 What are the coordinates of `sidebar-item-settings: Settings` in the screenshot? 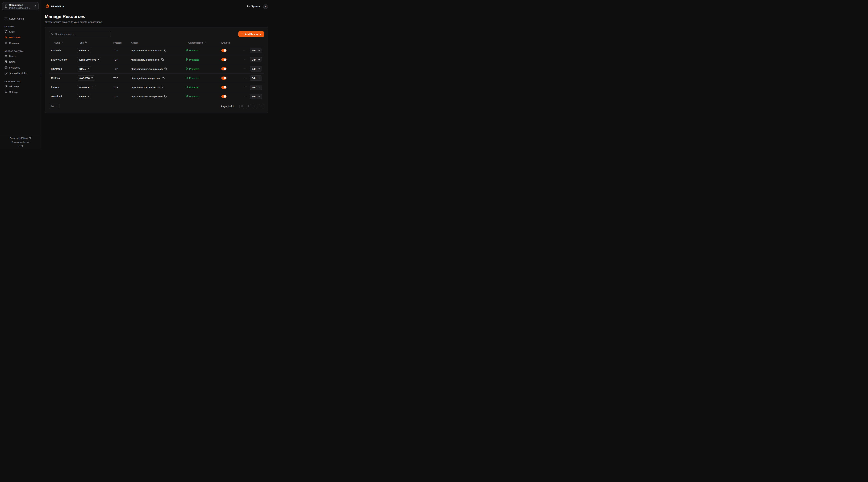 It's located at (20, 92).